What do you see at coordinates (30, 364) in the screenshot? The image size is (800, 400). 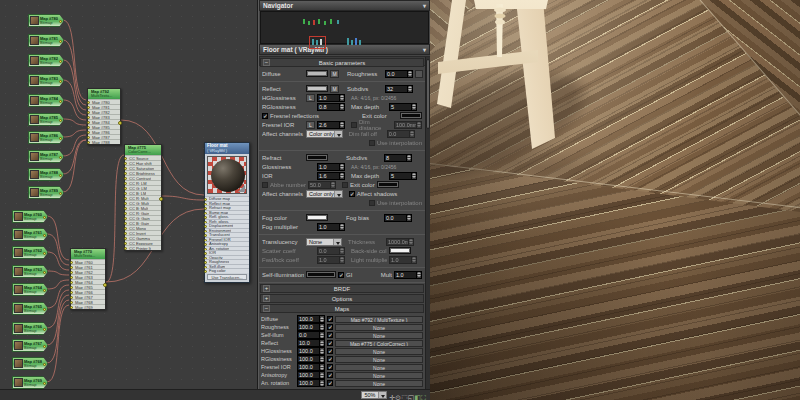 I see `bitmap-node: Map #768Bitmap` at bounding box center [30, 364].